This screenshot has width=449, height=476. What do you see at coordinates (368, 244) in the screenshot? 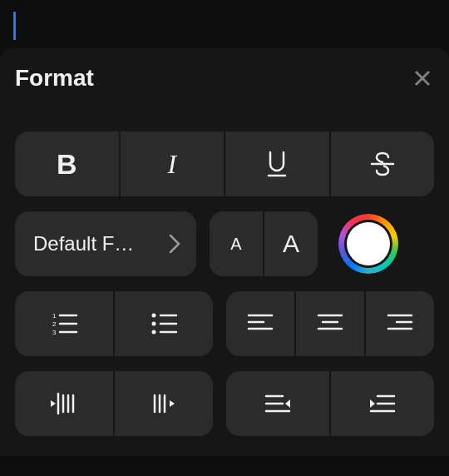
I see `text-color-button` at bounding box center [368, 244].